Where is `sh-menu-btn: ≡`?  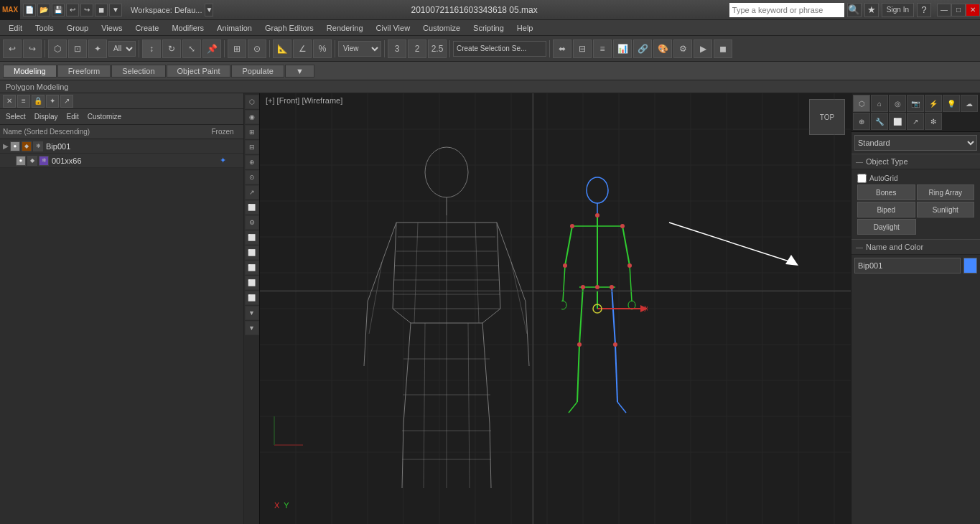 sh-menu-btn: ≡ is located at coordinates (24, 101).